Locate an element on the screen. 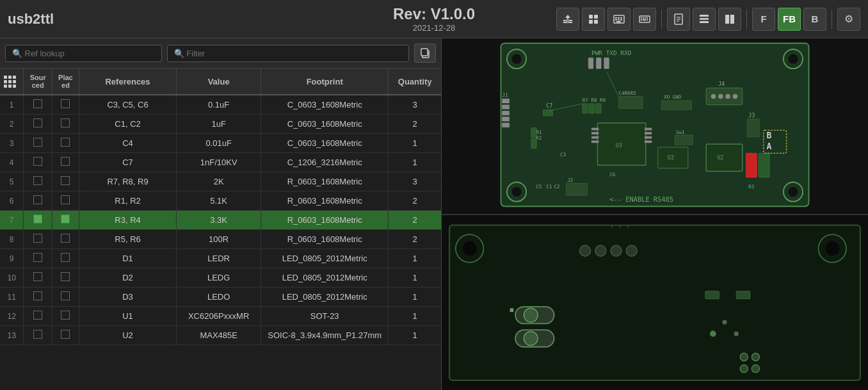  list1-button is located at coordinates (704, 19).